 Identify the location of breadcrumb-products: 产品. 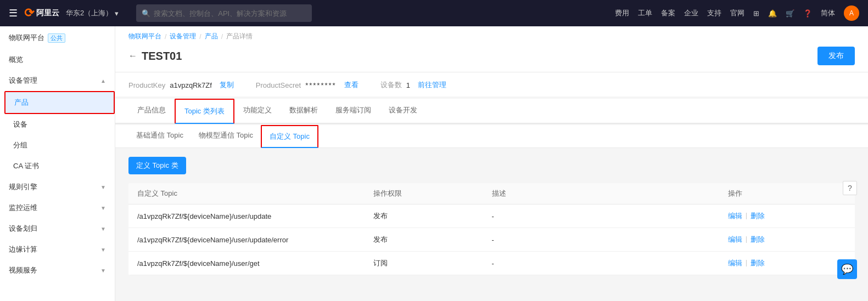
(211, 36).